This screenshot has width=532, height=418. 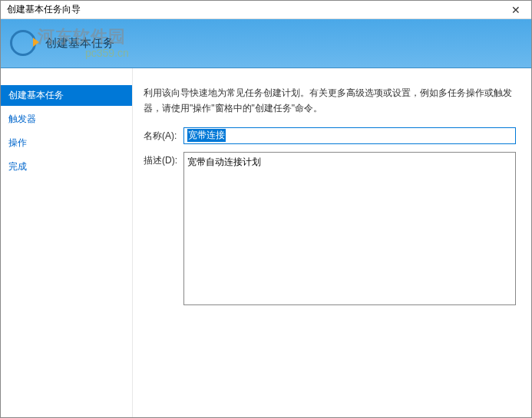 I want to click on sidebar-item-create-task: 创建基本任务, so click(x=66, y=95).